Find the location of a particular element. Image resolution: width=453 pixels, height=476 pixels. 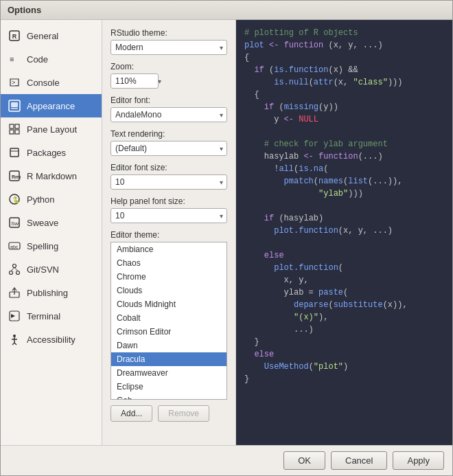

text-rendering-label: Text rendering: is located at coordinates (169, 134).